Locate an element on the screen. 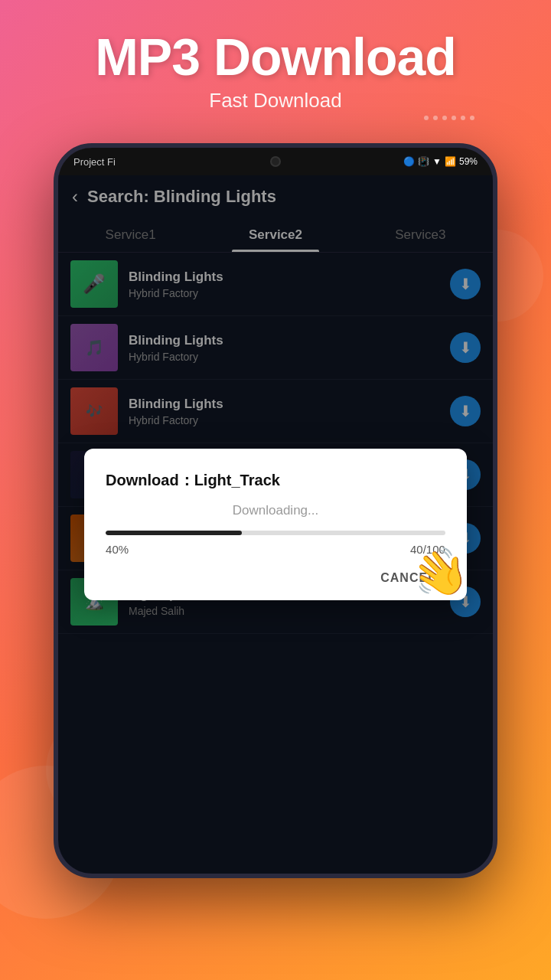  cancel-area: CANCEL 👋 is located at coordinates (409, 578).